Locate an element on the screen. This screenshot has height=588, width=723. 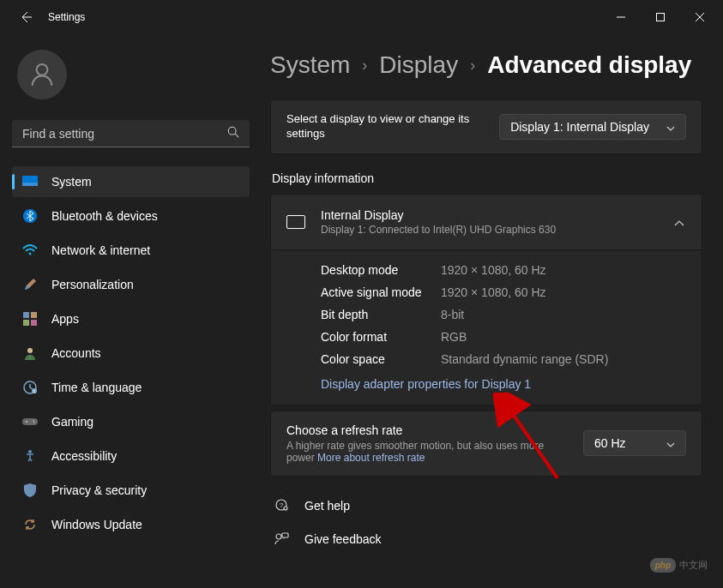
sidebar-item-label: Time & language is located at coordinates (96, 387).